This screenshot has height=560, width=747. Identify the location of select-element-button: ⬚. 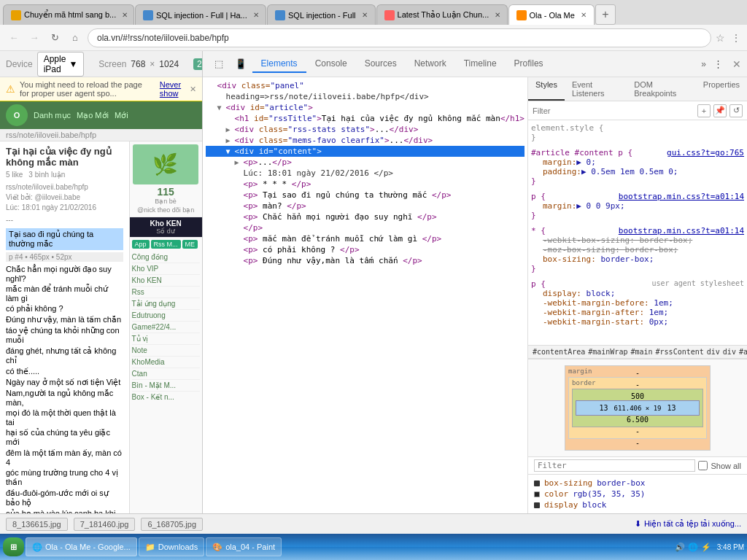
(219, 64).